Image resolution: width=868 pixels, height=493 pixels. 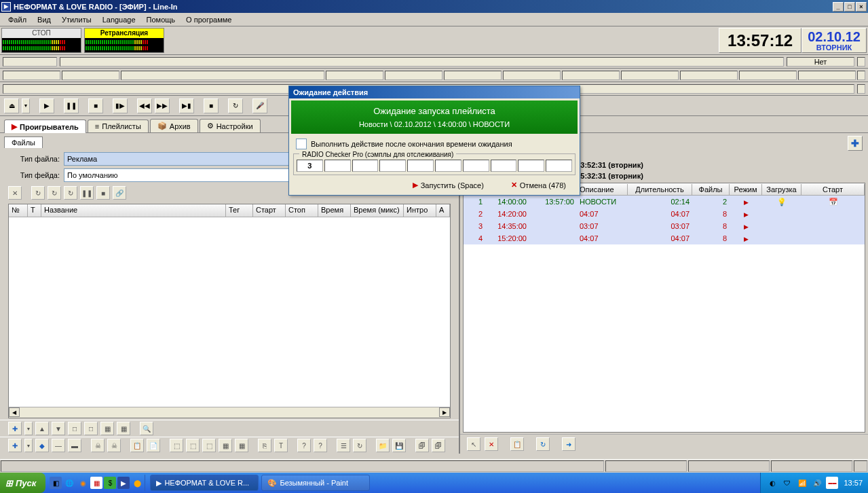 What do you see at coordinates (162, 106) in the screenshot?
I see `forward-button: ▶▶` at bounding box center [162, 106].